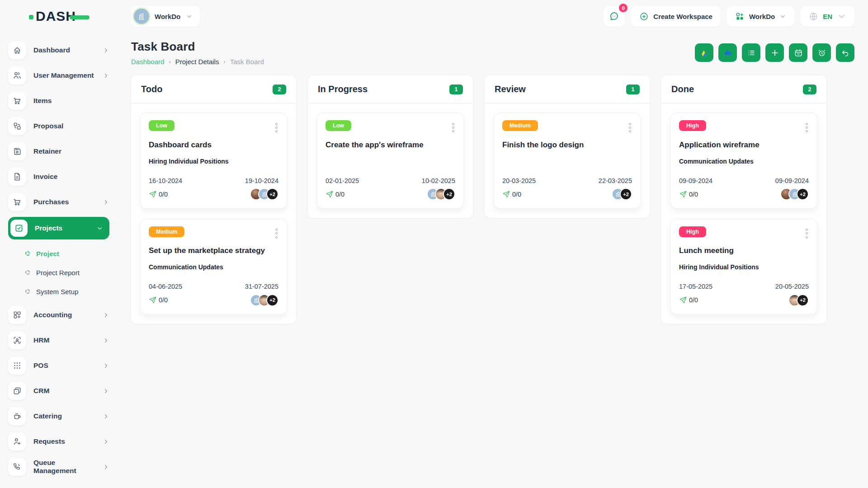  I want to click on breadcrumb: Dashboard › Project Details › Task Board, so click(198, 61).